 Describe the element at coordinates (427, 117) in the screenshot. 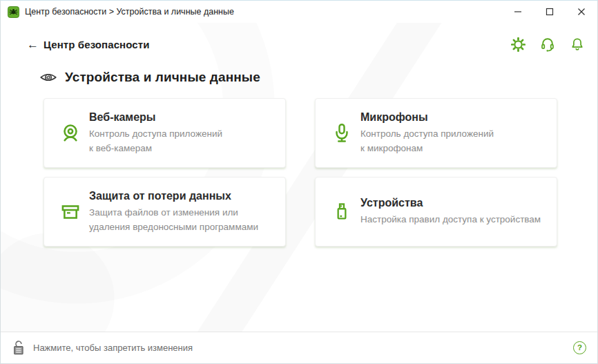

I see `card-title: Микрофоны` at that location.